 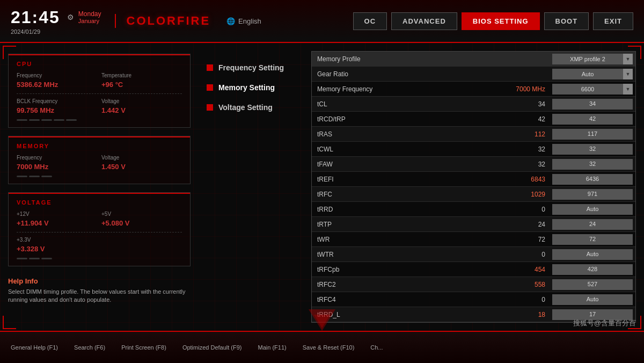 I want to click on tab-oc: OC, so click(x=370, y=21).